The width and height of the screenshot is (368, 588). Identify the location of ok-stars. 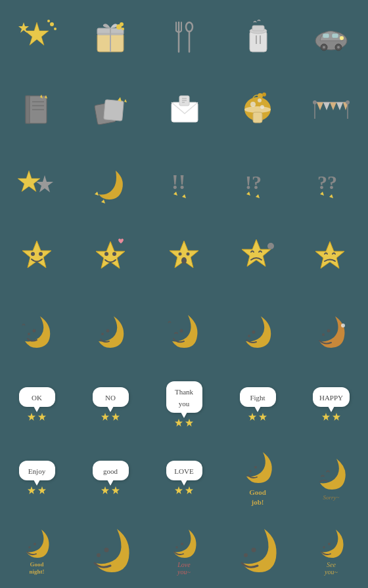
(37, 417).